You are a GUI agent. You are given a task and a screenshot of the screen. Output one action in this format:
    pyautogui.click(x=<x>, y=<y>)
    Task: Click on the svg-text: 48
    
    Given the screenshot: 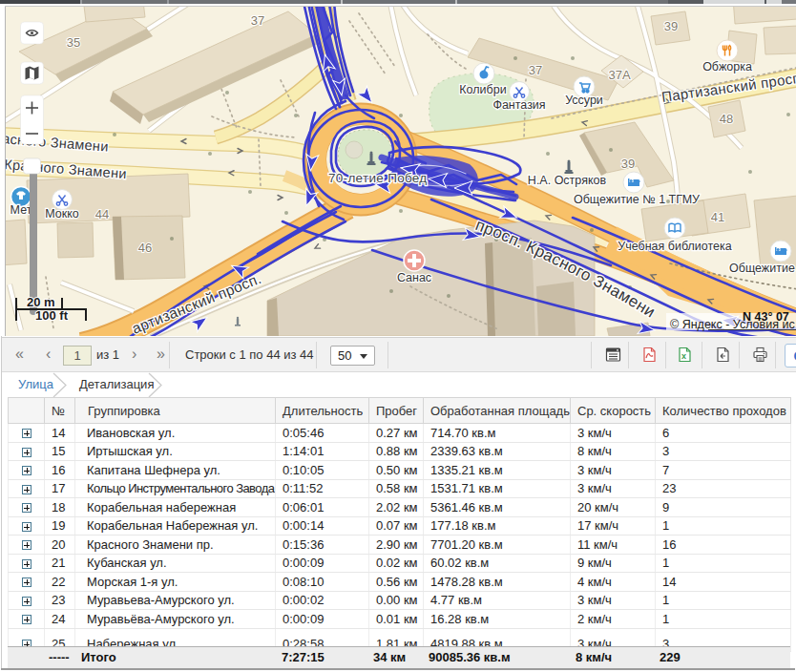 What is the action you would take?
    pyautogui.click(x=726, y=118)
    